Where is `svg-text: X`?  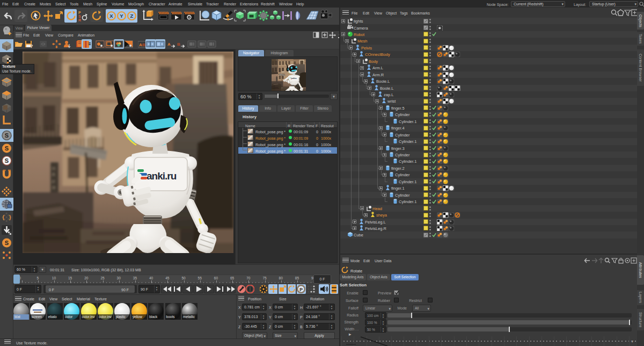
svg-text: X is located at coordinates (112, 16).